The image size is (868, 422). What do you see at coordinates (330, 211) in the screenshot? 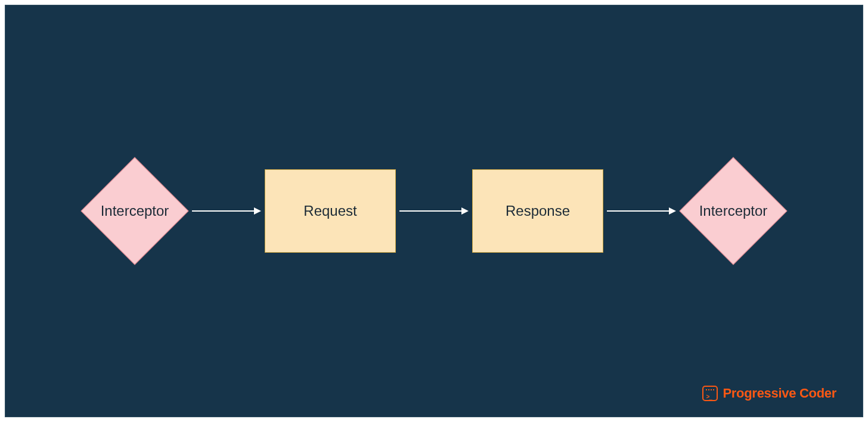
I see `node-request: Request` at bounding box center [330, 211].